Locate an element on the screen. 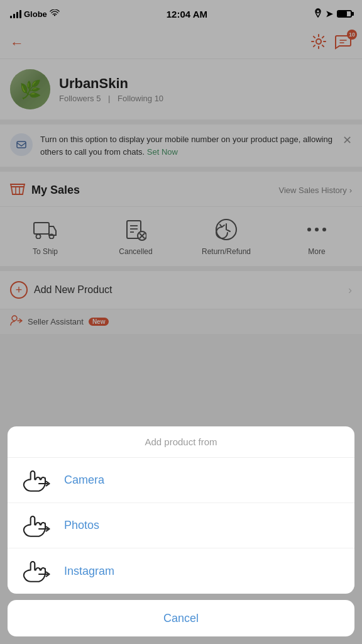 Image resolution: width=362 pixels, height=644 pixels. cancel-label: Cancel is located at coordinates (181, 619).